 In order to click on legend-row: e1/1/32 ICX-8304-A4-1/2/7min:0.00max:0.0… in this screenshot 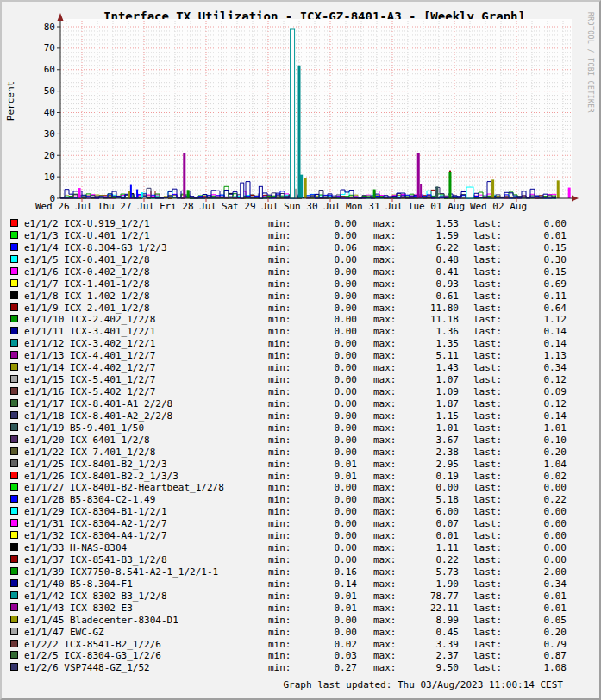, I will do `click(302, 536)`.